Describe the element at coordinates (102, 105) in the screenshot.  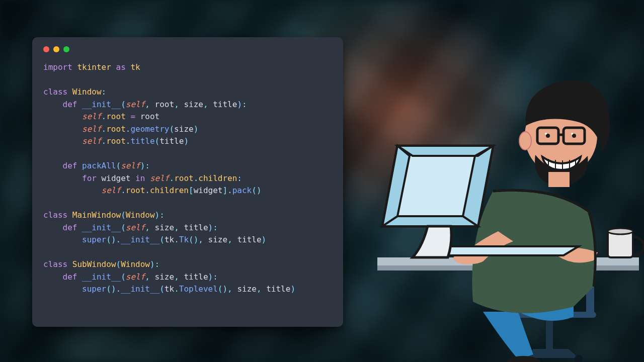
I see `method-init: __init__` at that location.